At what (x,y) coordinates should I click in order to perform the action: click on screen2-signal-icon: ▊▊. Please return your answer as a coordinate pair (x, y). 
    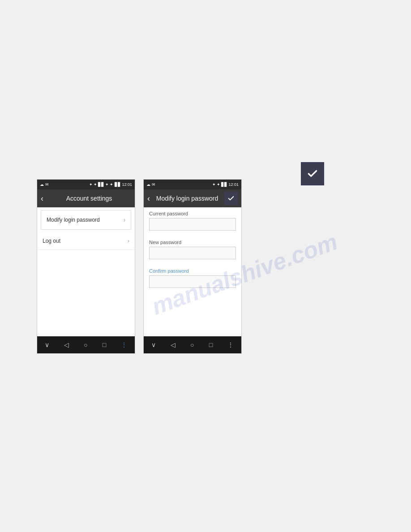
    Looking at the image, I should click on (224, 184).